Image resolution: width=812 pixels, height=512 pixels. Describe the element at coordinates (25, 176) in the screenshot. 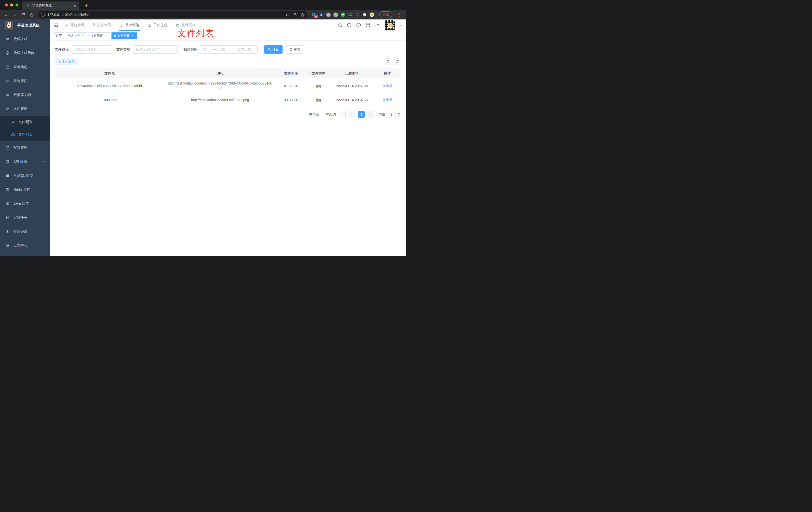

I see `sidebar-item-mysql-monitor: MySQL 监控` at that location.